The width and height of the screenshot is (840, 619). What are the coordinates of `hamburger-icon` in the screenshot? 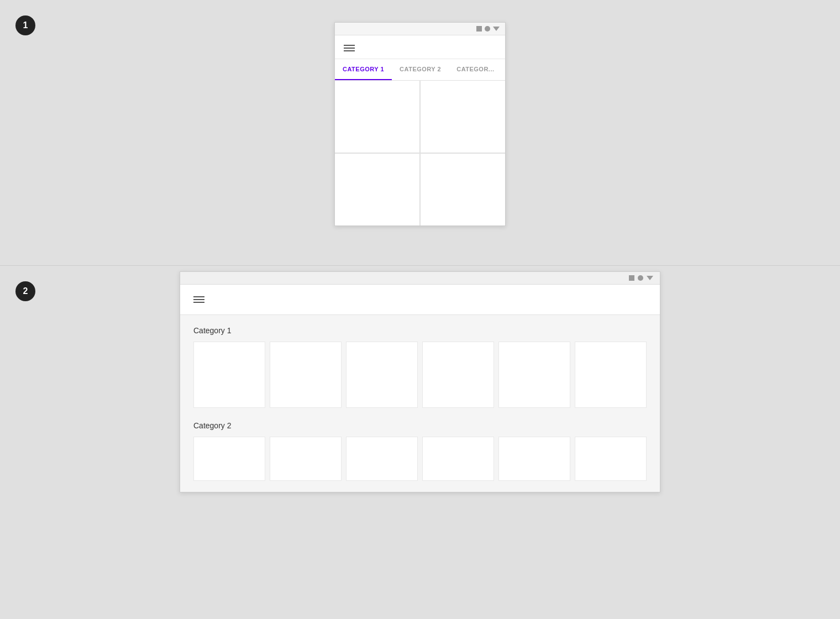 It's located at (420, 48).